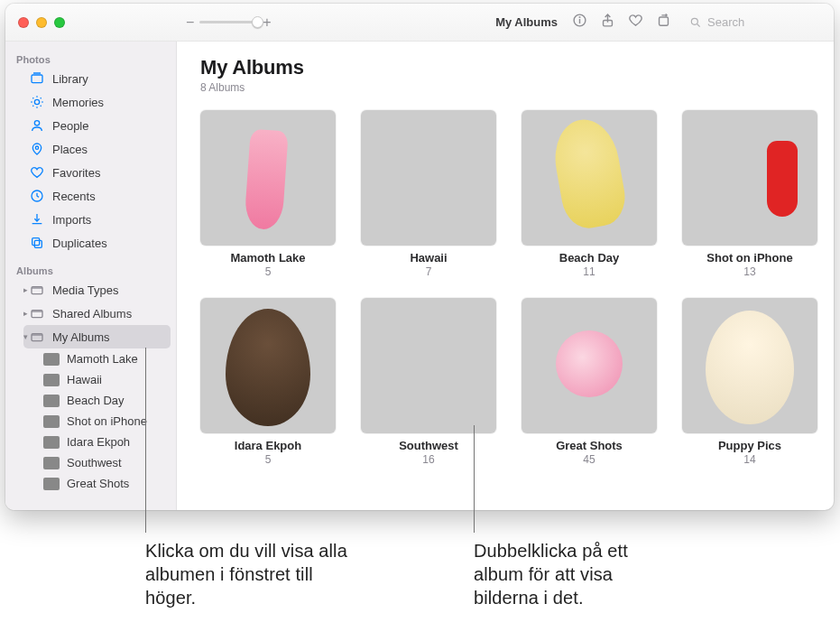 This screenshot has height=641, width=840. What do you see at coordinates (97, 337) in the screenshot?
I see `sidebar-item-my-albums: ▾ My Albums` at bounding box center [97, 337].